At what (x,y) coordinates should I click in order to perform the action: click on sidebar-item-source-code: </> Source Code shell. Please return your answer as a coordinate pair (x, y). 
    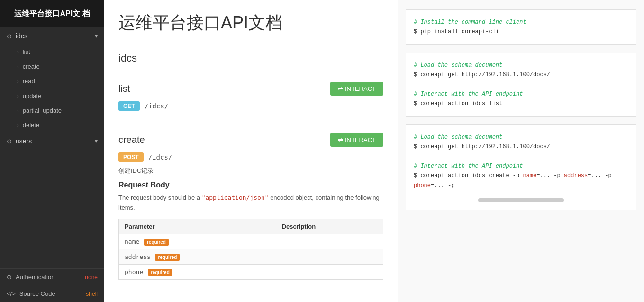
    Looking at the image, I should click on (52, 293).